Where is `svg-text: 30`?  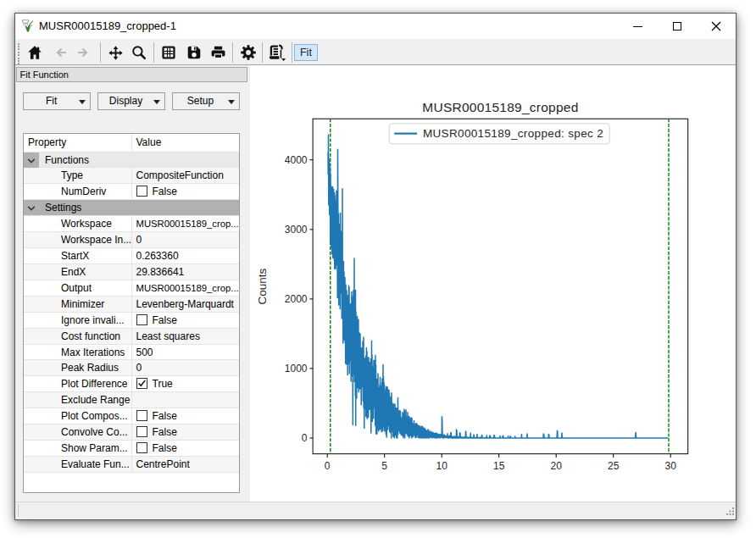
svg-text: 30 is located at coordinates (671, 466).